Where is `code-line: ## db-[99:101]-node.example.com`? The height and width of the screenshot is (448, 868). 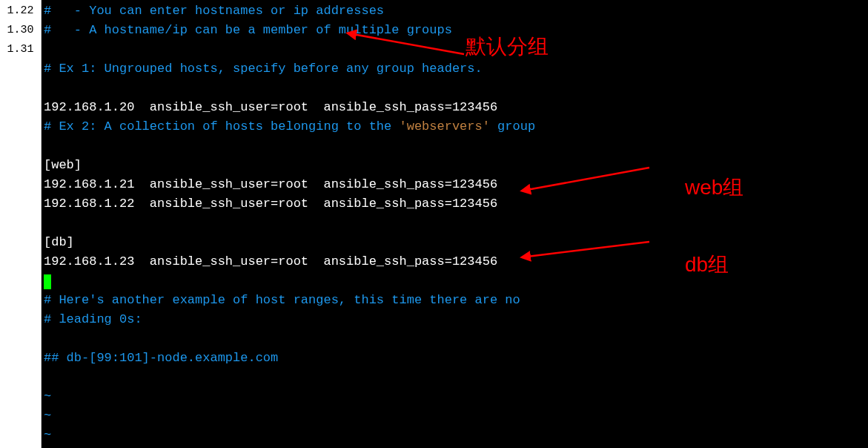
code-line: ## db-[99:101]-node.example.com is located at coordinates (455, 358).